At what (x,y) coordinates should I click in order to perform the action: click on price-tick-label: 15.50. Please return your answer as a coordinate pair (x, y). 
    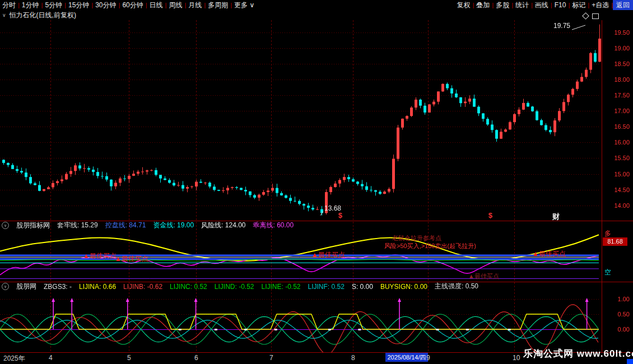
    Looking at the image, I should click on (616, 158).